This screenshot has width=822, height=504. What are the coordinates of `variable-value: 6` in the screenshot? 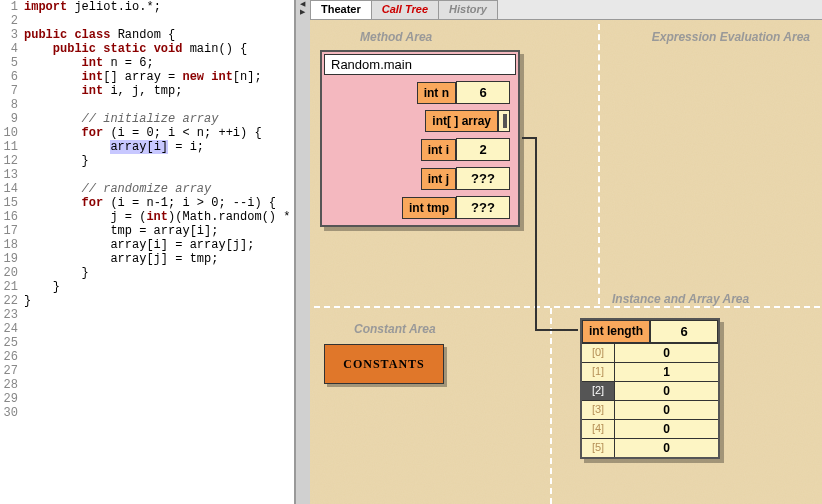 It's located at (483, 92).